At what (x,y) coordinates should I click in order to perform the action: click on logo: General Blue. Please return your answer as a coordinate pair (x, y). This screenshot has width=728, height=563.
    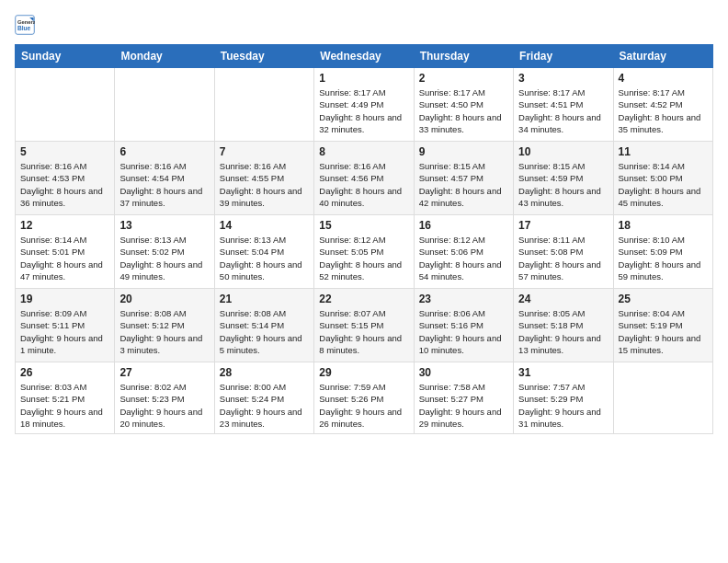
    Looking at the image, I should click on (27, 25).